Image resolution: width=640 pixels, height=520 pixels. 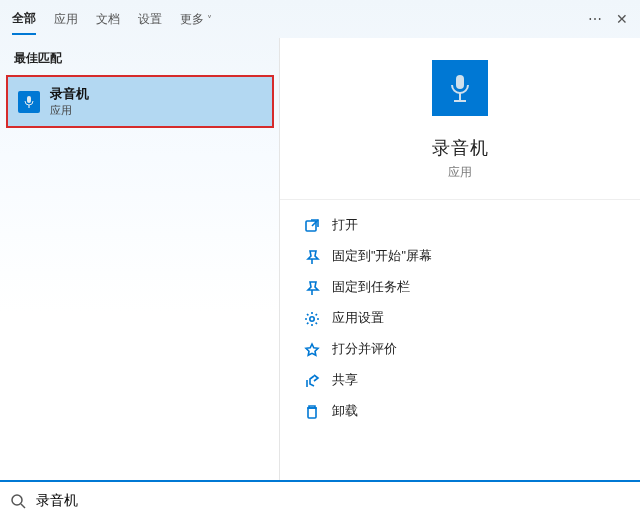 What do you see at coordinates (460, 226) in the screenshot?
I see `action-open: 打开` at bounding box center [460, 226].